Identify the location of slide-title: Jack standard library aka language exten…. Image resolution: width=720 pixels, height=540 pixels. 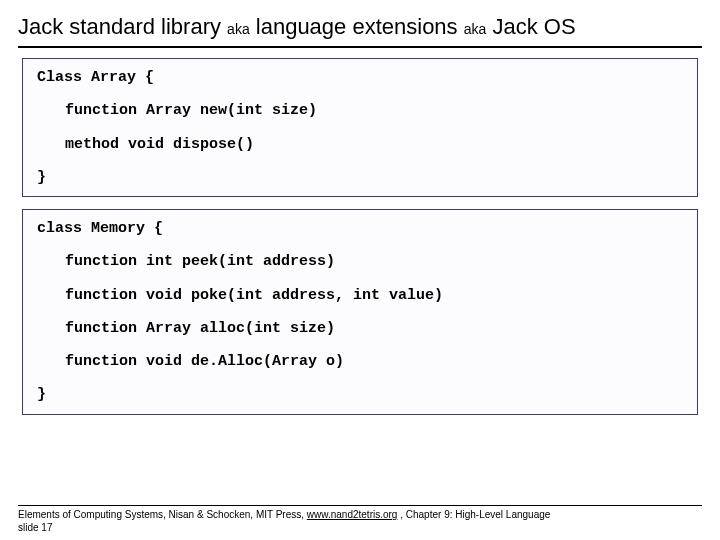
(360, 27).